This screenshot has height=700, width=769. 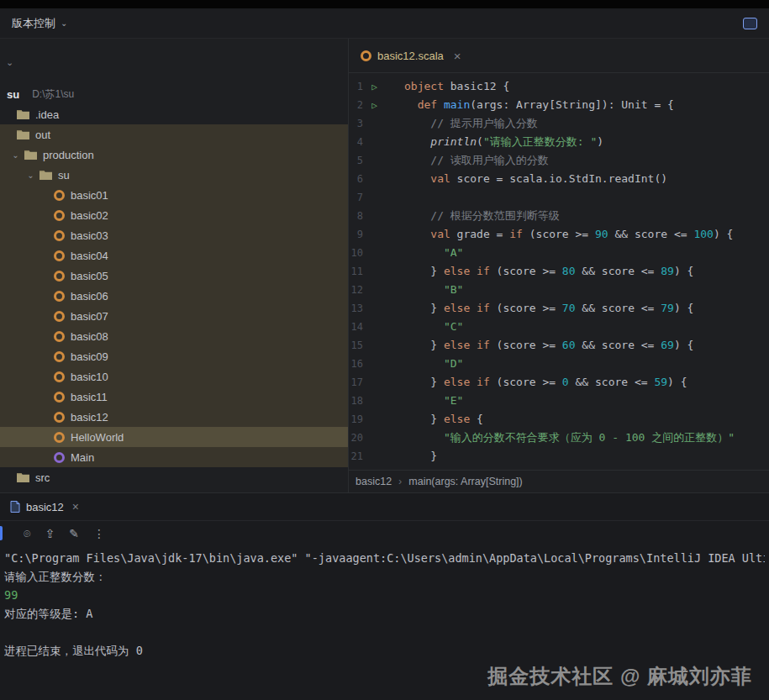 I want to click on code-line: "A", so click(x=424, y=253).